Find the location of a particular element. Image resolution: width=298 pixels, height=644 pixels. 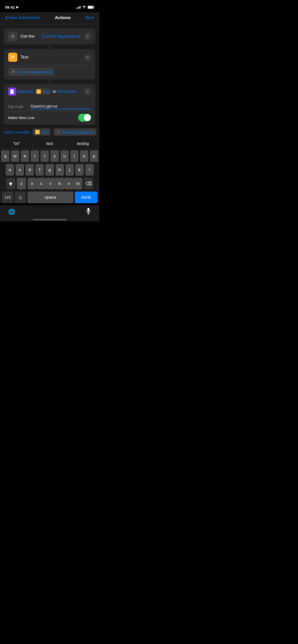

text-var-chip: Text is located at coordinates (42, 132).